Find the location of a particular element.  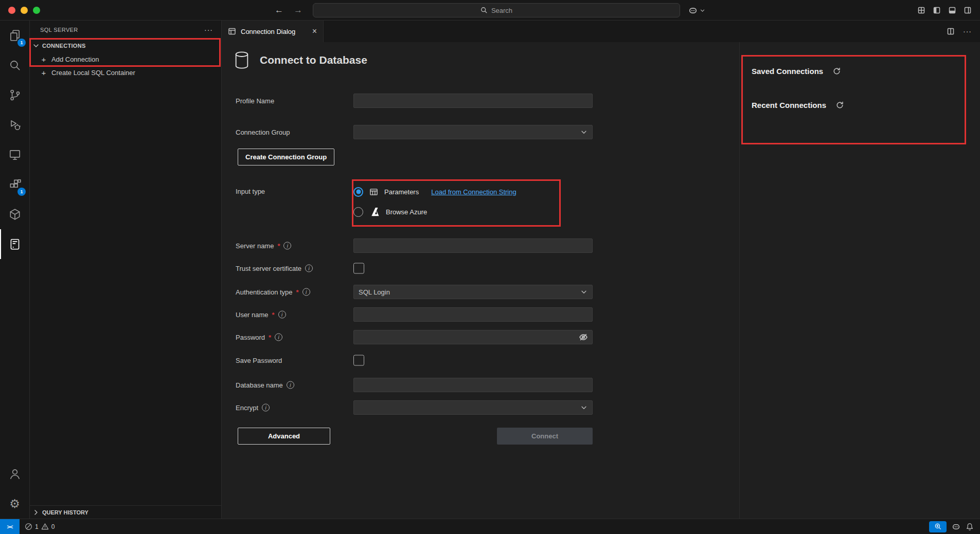

tab-connection-dialog: Connection Dialog × is located at coordinates (273, 31).